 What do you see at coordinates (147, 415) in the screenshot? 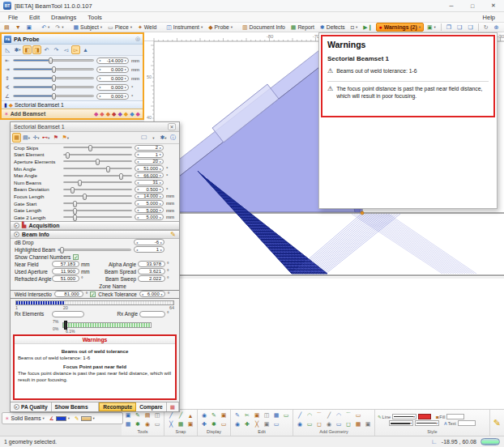
I see `toolbar-icon: ▤` at bounding box center [147, 415].